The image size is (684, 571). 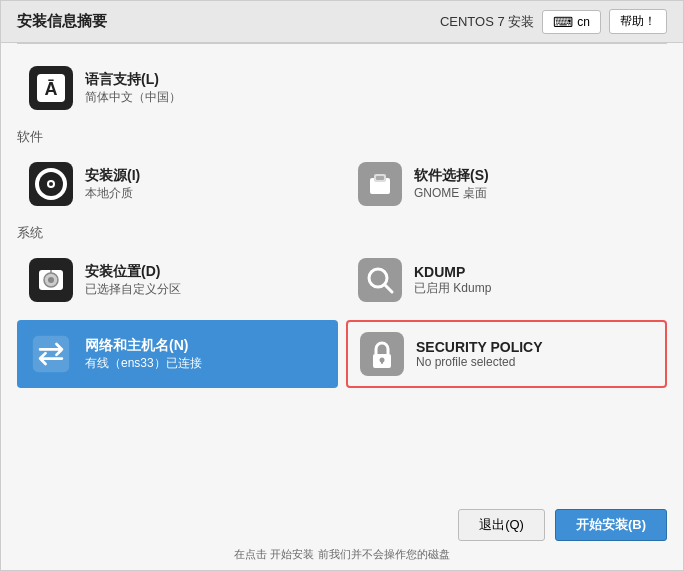 I want to click on kdump-icon-container, so click(x=380, y=280).